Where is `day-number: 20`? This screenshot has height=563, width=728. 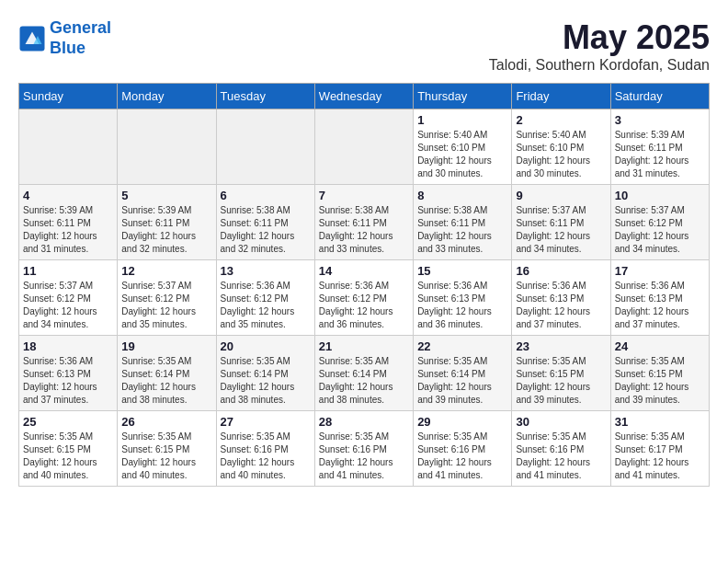 day-number: 20 is located at coordinates (266, 346).